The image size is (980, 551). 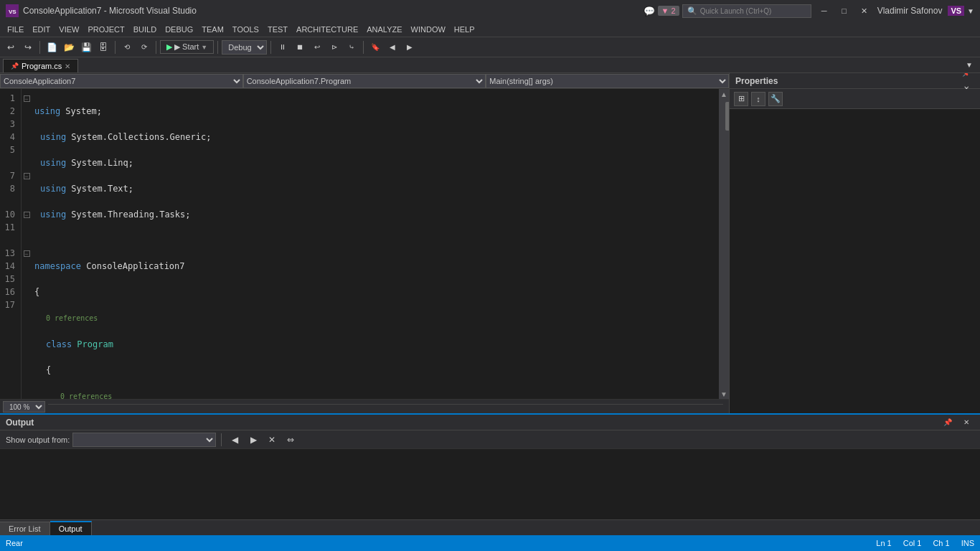 What do you see at coordinates (844, 11) in the screenshot?
I see `window-controls: ─ □ ✕` at bounding box center [844, 11].